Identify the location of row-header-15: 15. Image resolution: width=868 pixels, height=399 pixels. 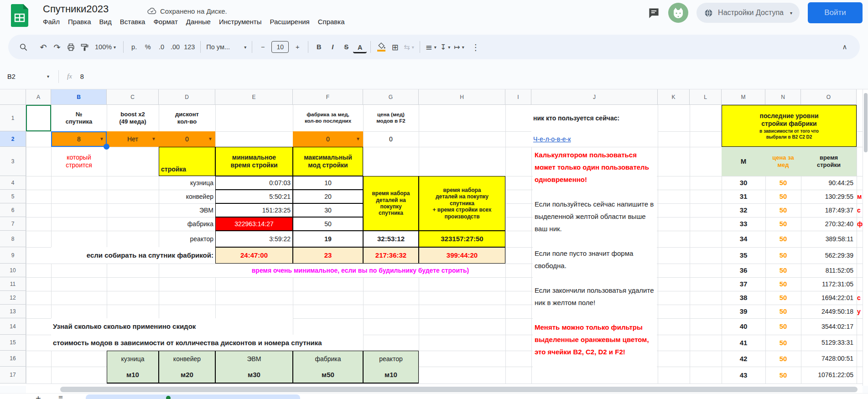
(13, 343).